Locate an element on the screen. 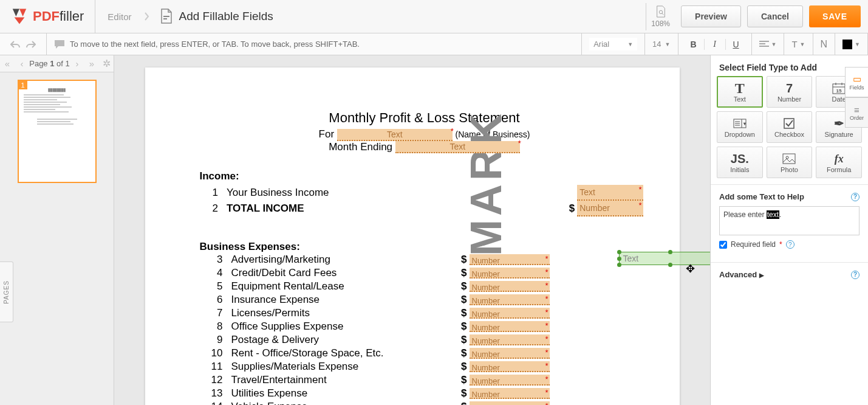  expense-row: 9Postage & Delivery $ Number* is located at coordinates (425, 340).